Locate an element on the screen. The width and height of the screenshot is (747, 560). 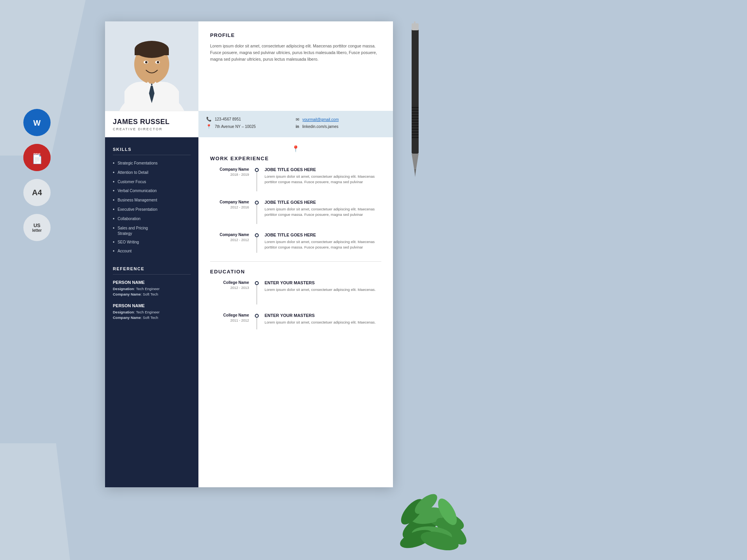
education-item-1: College Name 2012 - 2013 ENTER YOUR MAST… is located at coordinates (296, 292).